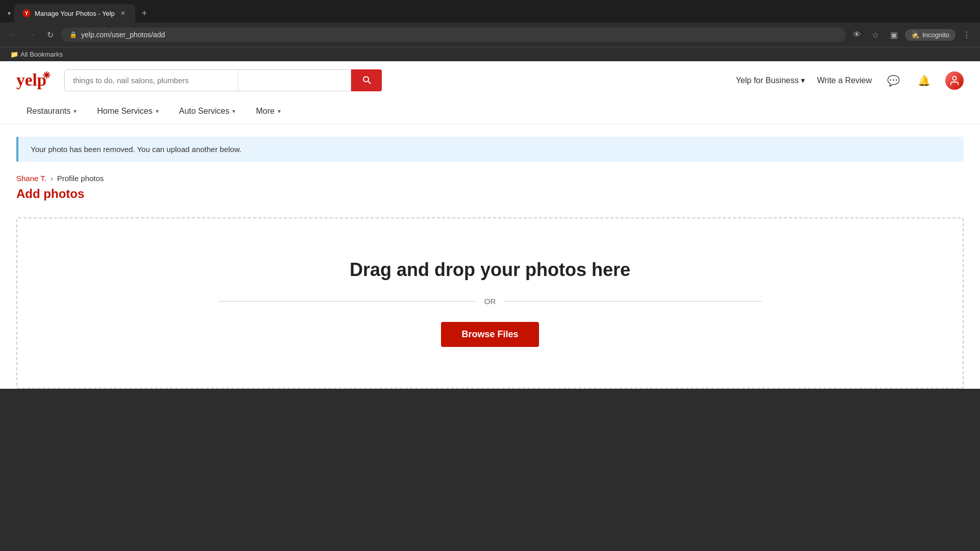 The image size is (980, 551). What do you see at coordinates (152, 81) in the screenshot?
I see `search-what-input` at bounding box center [152, 81].